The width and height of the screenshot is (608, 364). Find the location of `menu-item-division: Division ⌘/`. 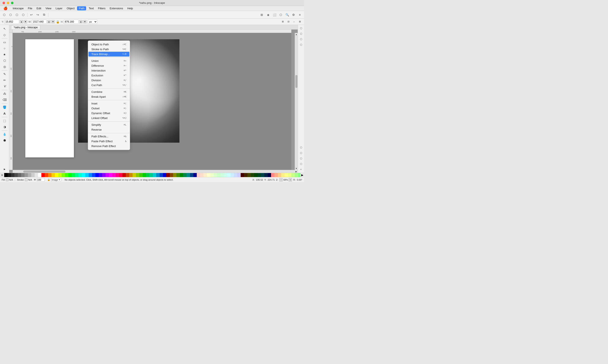

menu-item-division: Division ⌘/ is located at coordinates (109, 80).